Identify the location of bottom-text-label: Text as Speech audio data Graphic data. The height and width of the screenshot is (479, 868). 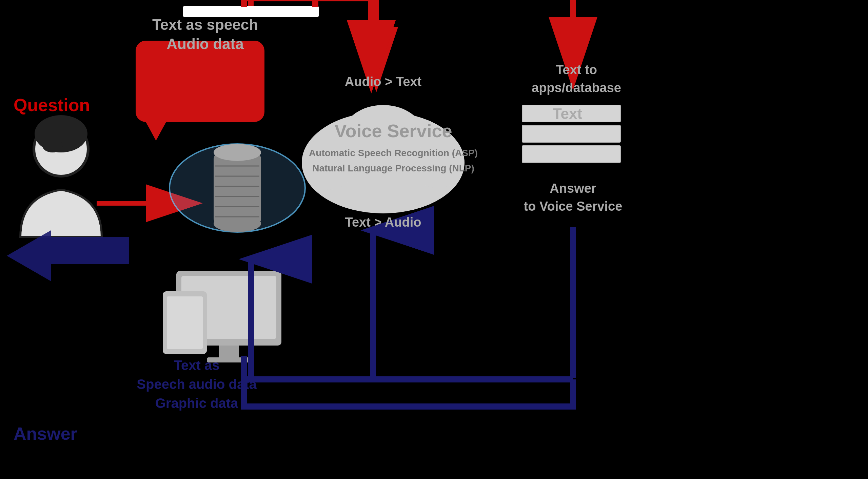
(197, 384).